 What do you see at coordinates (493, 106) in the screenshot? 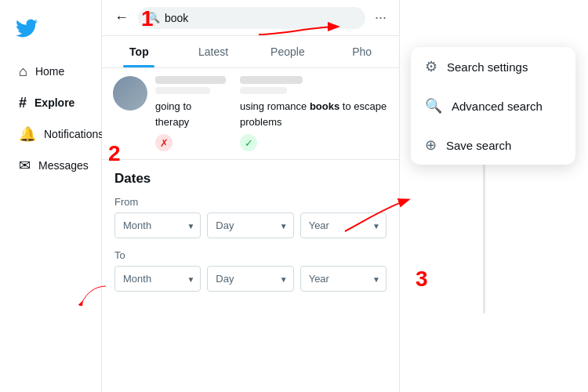
I see `dropdown-advanced-search: 🔍 Advanced search` at bounding box center [493, 106].